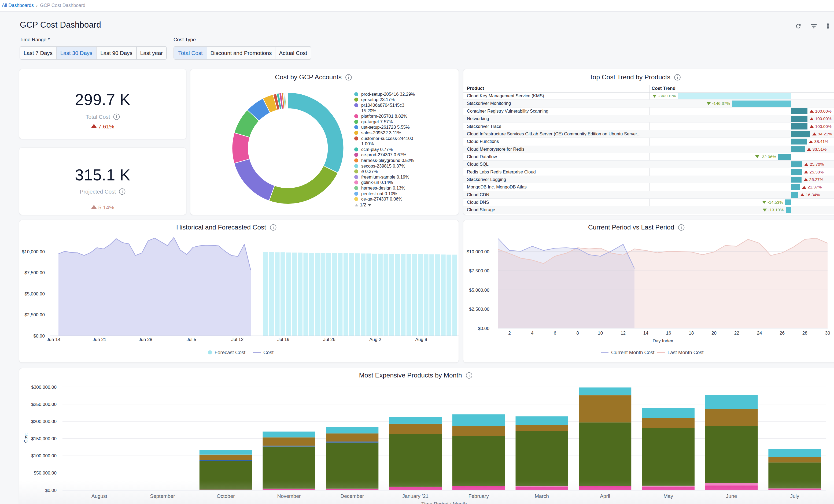 This screenshot has height=504, width=834. What do you see at coordinates (100, 340) in the screenshot?
I see `svg-text: Jun 21` at bounding box center [100, 340].